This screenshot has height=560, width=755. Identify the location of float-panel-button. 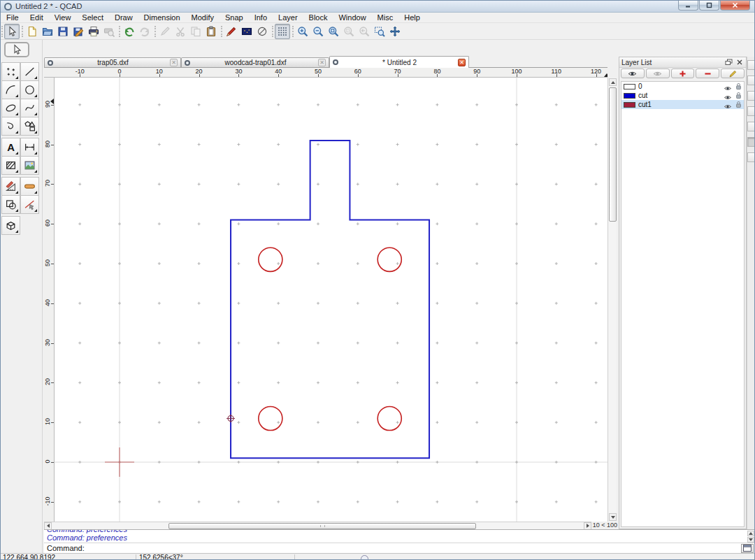
(728, 62).